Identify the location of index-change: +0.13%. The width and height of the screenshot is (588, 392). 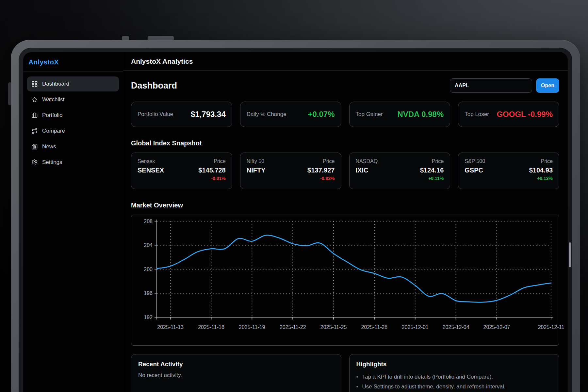
(541, 178).